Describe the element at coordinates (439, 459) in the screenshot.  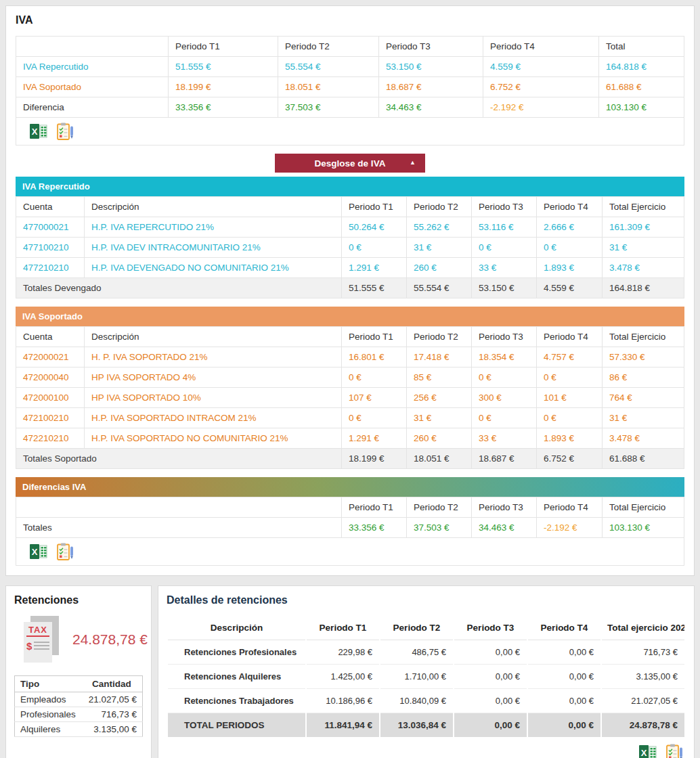
I see `value-cell: 18.051 €` at that location.